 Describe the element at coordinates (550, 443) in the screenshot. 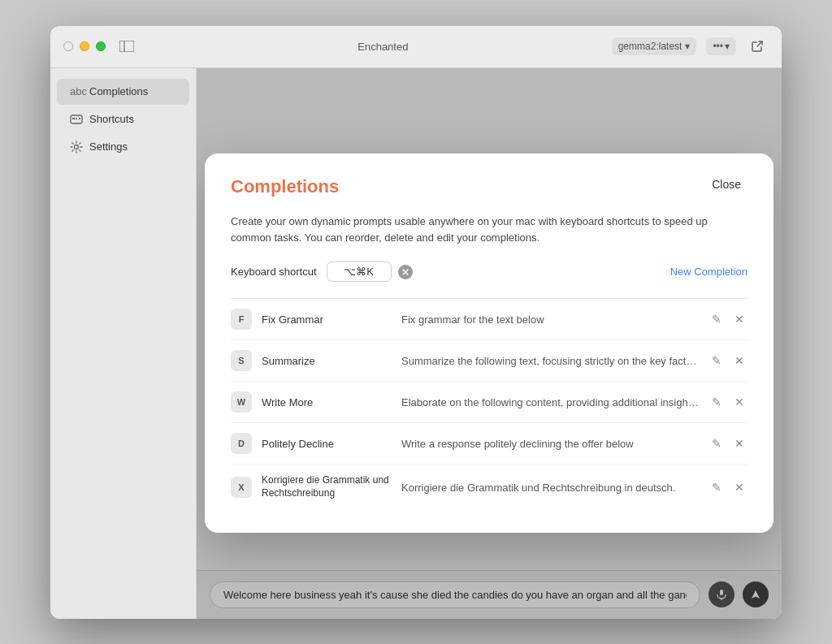

I see `completion-desc-3: Write a response politely declining the …` at that location.